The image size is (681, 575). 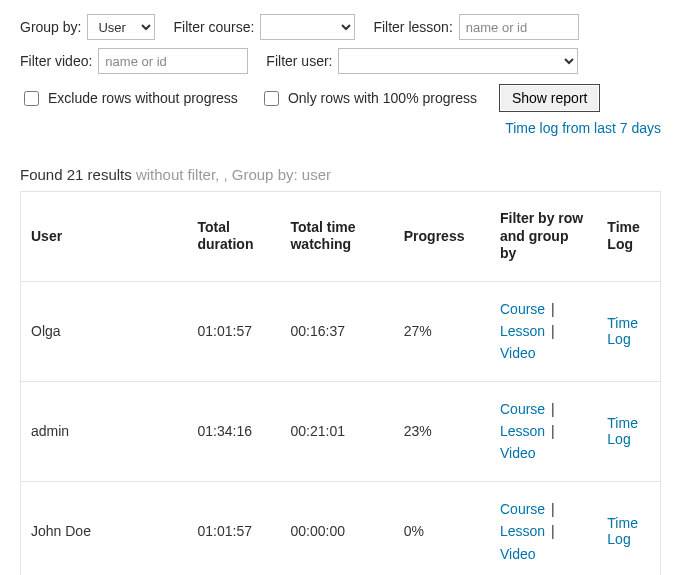 What do you see at coordinates (442, 431) in the screenshot?
I see `cell-progress: 23%` at bounding box center [442, 431].